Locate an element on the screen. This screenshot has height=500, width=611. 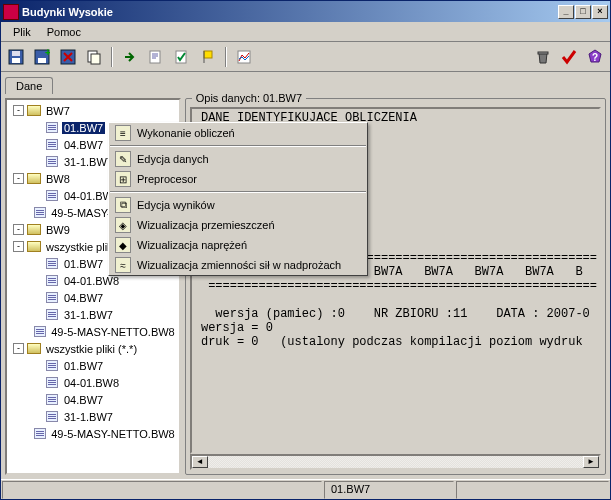
horizontal-scrollbar: ◄ ► is located at coordinates (396, 462).